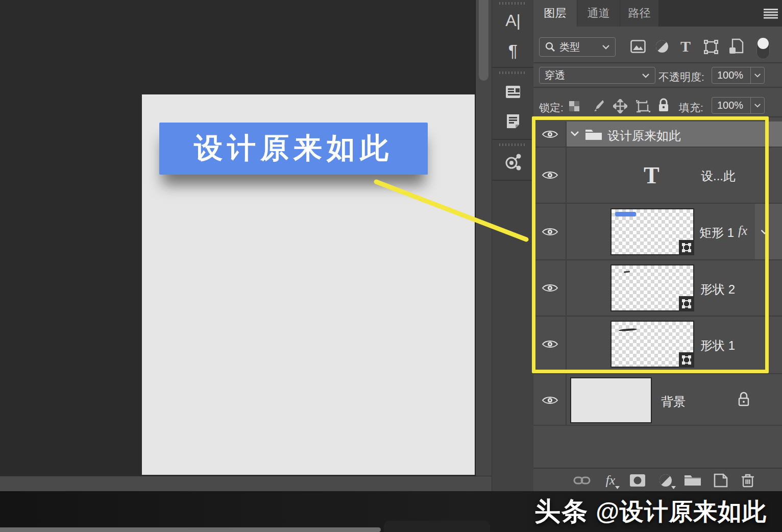 The height and width of the screenshot is (532, 782). What do you see at coordinates (550, 47) in the screenshot?
I see `search-icon` at bounding box center [550, 47].